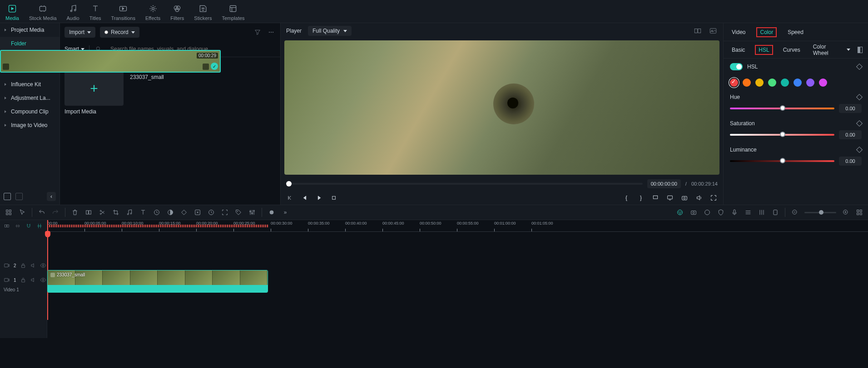 This screenshot has width=868, height=368. What do you see at coordinates (129, 212) in the screenshot?
I see `music-icon` at bounding box center [129, 212].